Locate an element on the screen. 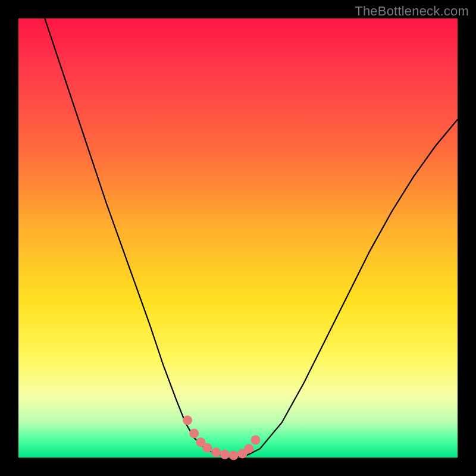 This screenshot has height=476, width=476. watermark-text: TheBottleneck.com is located at coordinates (412, 11).